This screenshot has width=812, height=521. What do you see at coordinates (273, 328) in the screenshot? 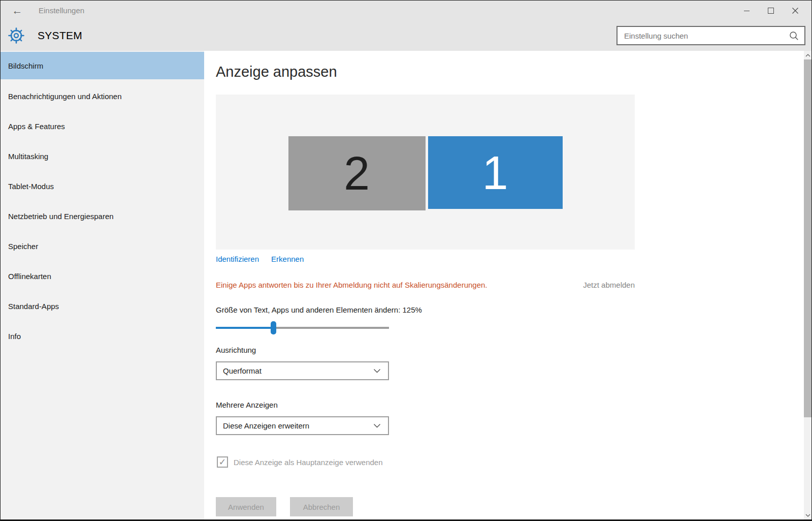
I see `slider-thumb` at bounding box center [273, 328].